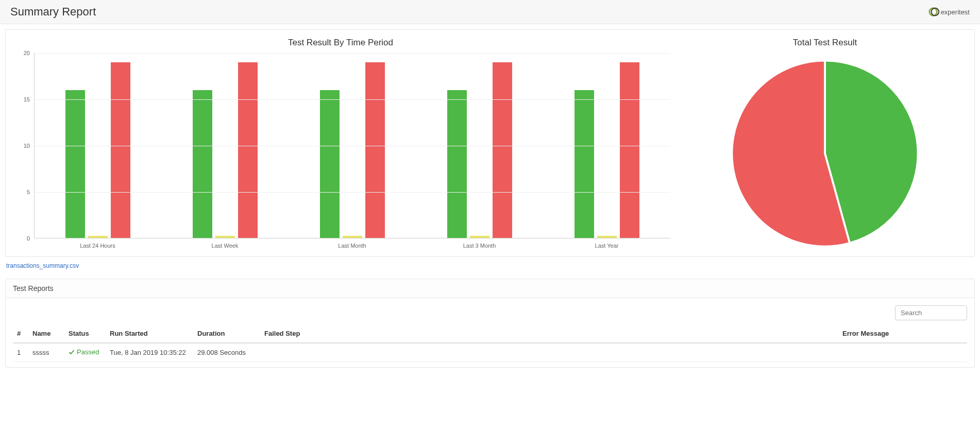  What do you see at coordinates (227, 352) in the screenshot?
I see `cell-duration: 29.008 Seconds` at bounding box center [227, 352].